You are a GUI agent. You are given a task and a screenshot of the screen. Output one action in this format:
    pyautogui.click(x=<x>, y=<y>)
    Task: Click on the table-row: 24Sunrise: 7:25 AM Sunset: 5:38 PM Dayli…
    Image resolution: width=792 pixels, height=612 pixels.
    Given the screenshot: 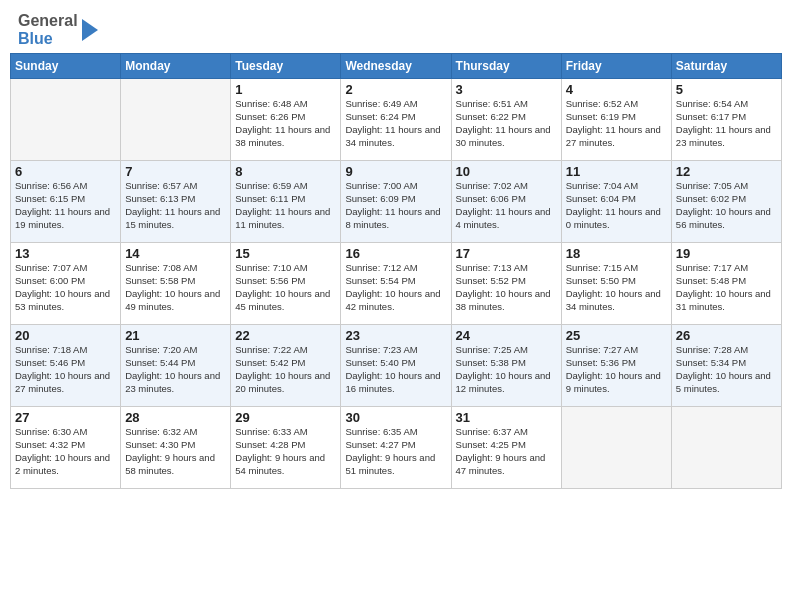 What is the action you would take?
    pyautogui.click(x=506, y=366)
    